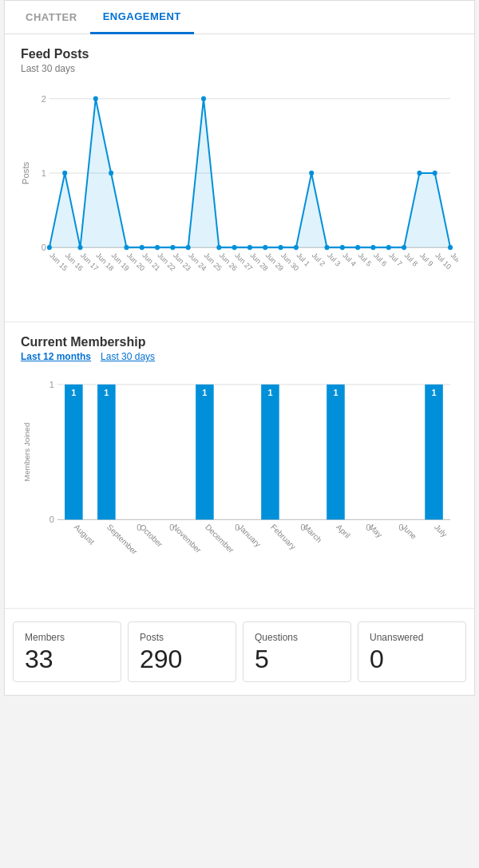 The height and width of the screenshot is (868, 479). Describe the element at coordinates (182, 659) in the screenshot. I see `stat-posts-value: 290` at that location.